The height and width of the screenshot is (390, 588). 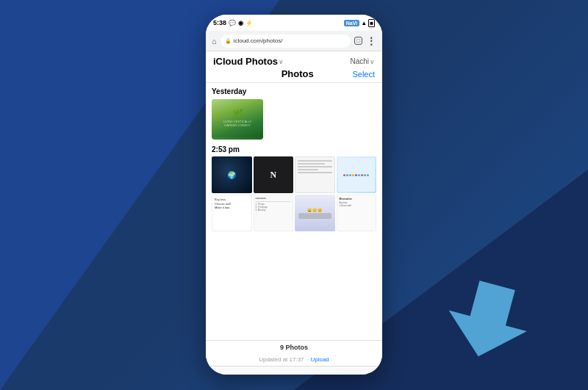 What do you see at coordinates (354, 375) in the screenshot?
I see `albums-tab-icon: 📁` at bounding box center [354, 375].